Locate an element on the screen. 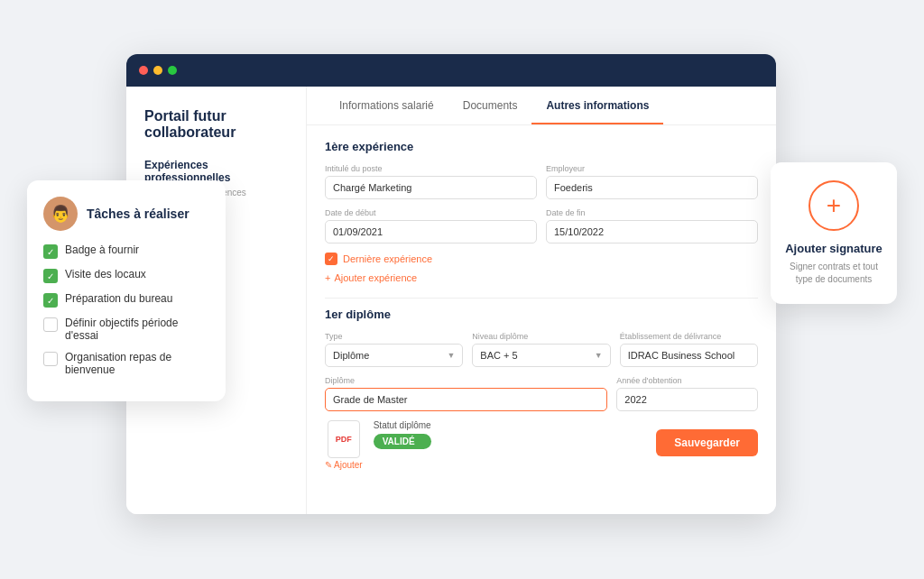 This screenshot has width=924, height=579. checkbox-derniere-label: Dernière expérience is located at coordinates (388, 259).